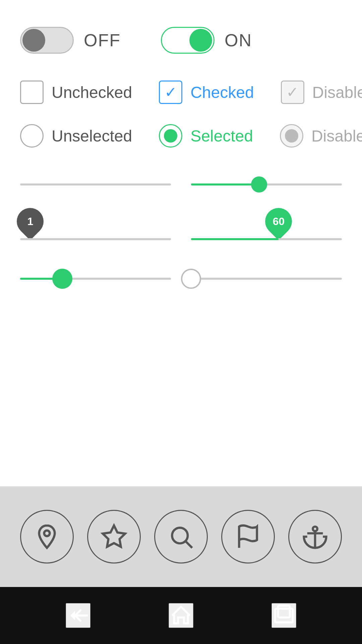  I want to click on radio-disabled-item: Disabled, so click(321, 136).